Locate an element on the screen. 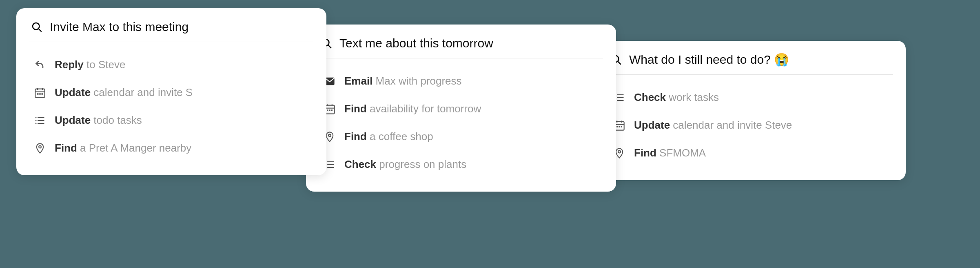 This screenshot has width=980, height=268. suggestion-text: Email Max with progress is located at coordinates (403, 81).